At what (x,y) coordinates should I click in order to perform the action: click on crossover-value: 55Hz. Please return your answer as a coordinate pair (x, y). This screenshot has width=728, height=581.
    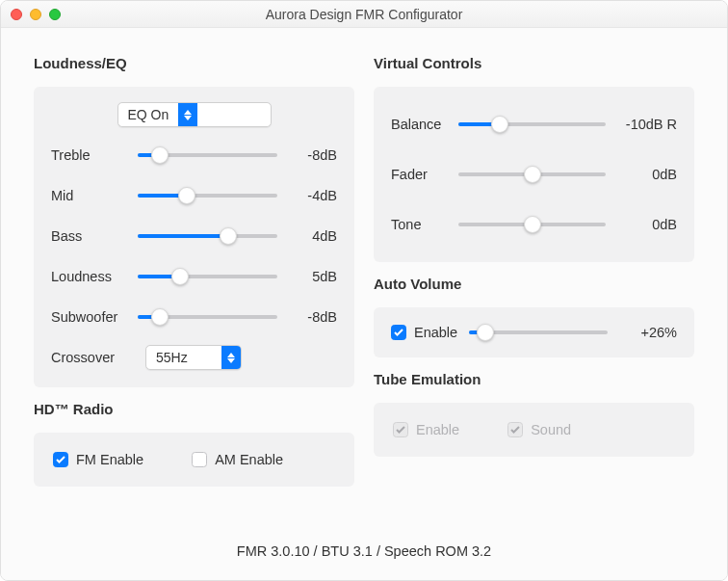
    Looking at the image, I should click on (171, 357).